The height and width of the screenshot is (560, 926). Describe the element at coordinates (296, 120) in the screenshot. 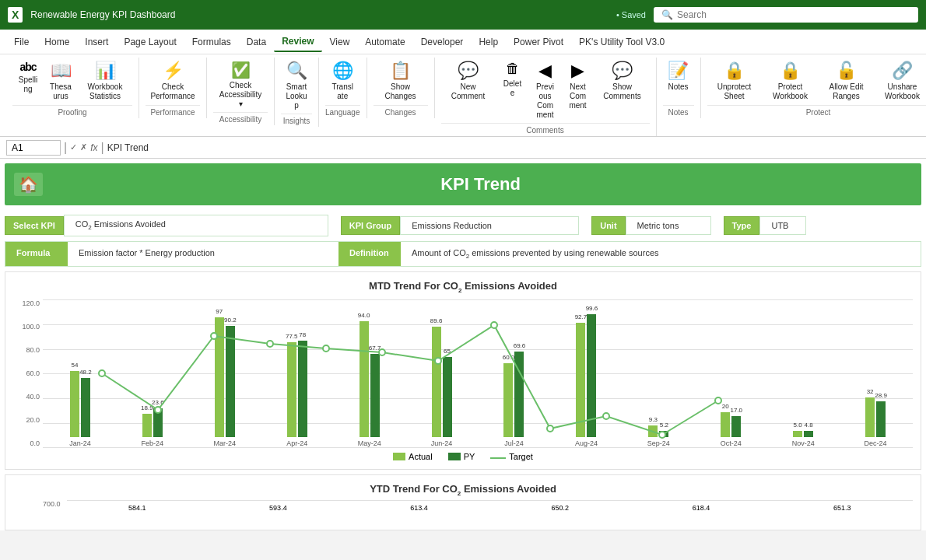

I see `insights-label: Insights` at that location.